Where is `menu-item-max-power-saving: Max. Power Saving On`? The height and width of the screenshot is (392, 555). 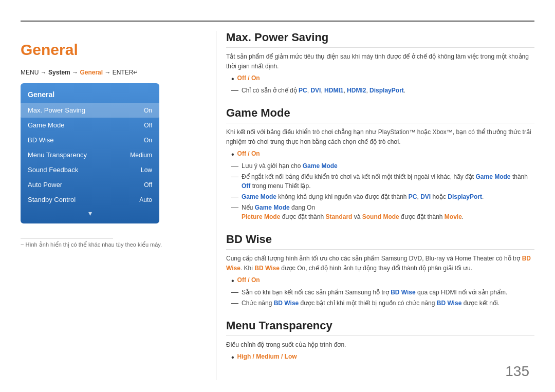
menu-item-max-power-saving: Max. Power Saving On is located at coordinates (90, 110).